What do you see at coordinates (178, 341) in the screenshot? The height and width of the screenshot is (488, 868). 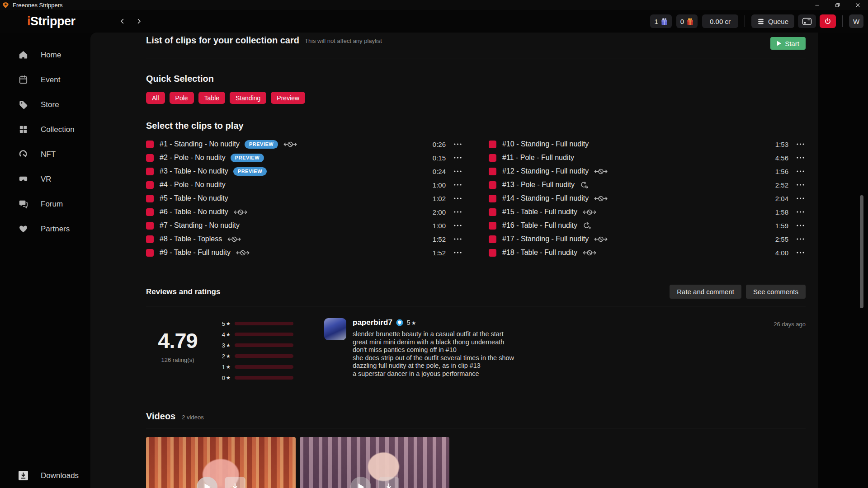 I see `rating-score: 4.79` at bounding box center [178, 341].